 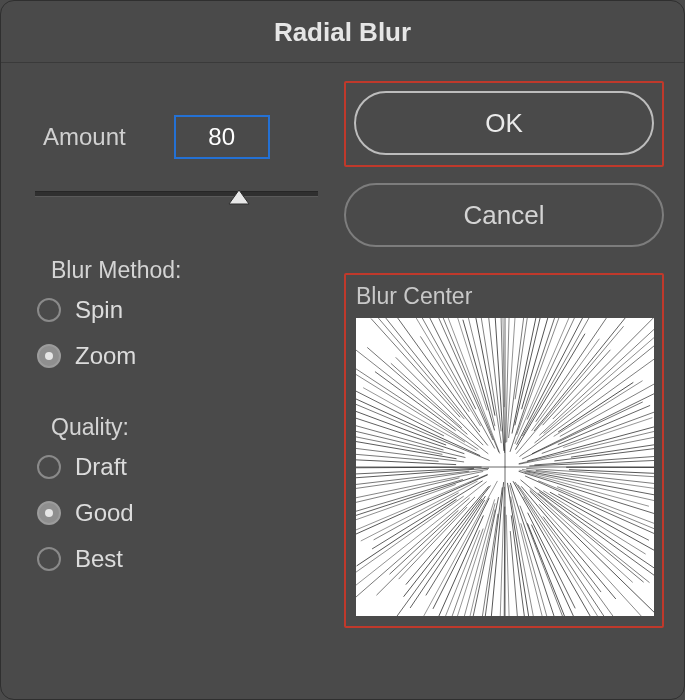 I want to click on radio-label: Best, so click(x=99, y=559).